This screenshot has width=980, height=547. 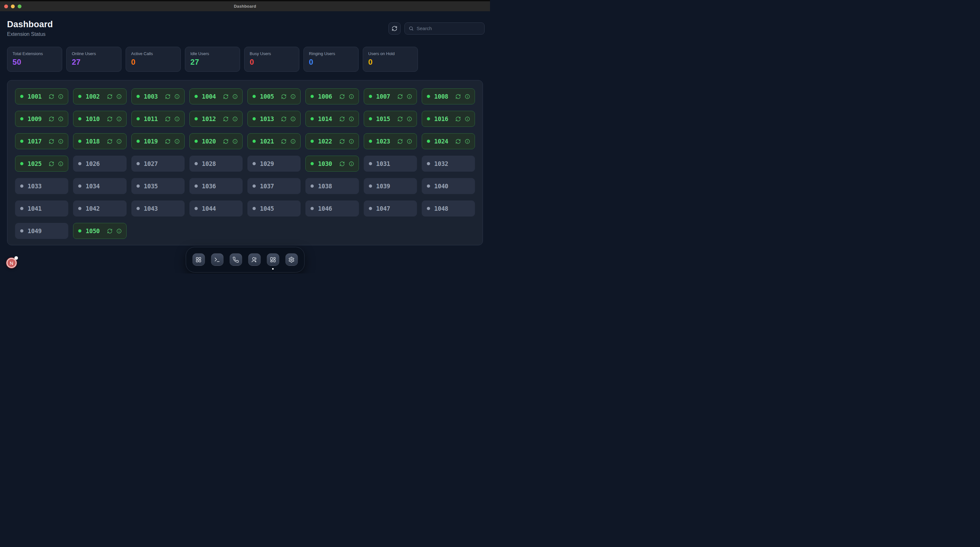 I want to click on extension-card-1029: 1029, so click(x=274, y=163).